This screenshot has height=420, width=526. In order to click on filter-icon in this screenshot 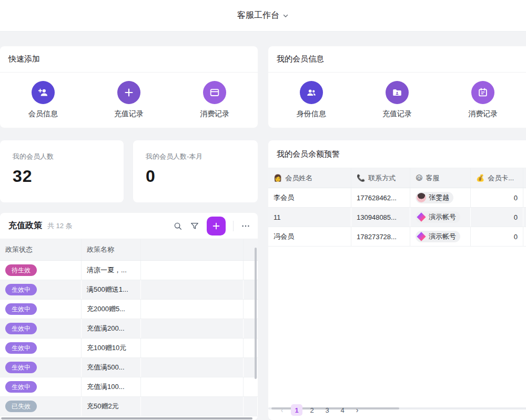, I will do `click(195, 226)`.